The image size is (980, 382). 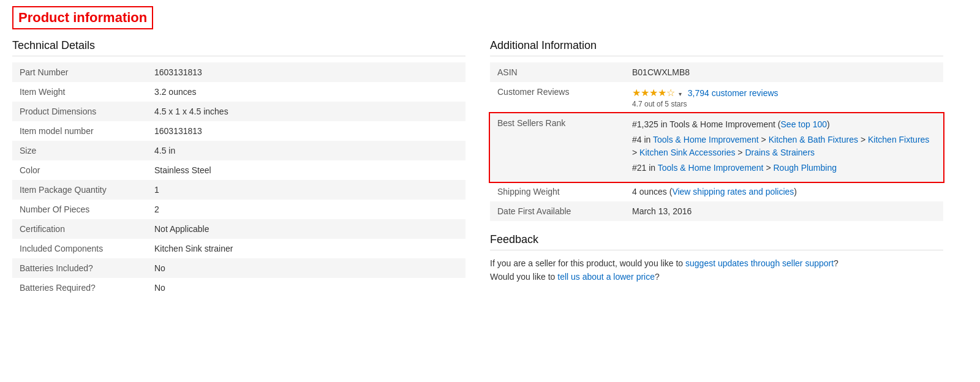 I want to click on table-row: Shipping Weight 4 ounces (View shipping …, so click(x=717, y=192).